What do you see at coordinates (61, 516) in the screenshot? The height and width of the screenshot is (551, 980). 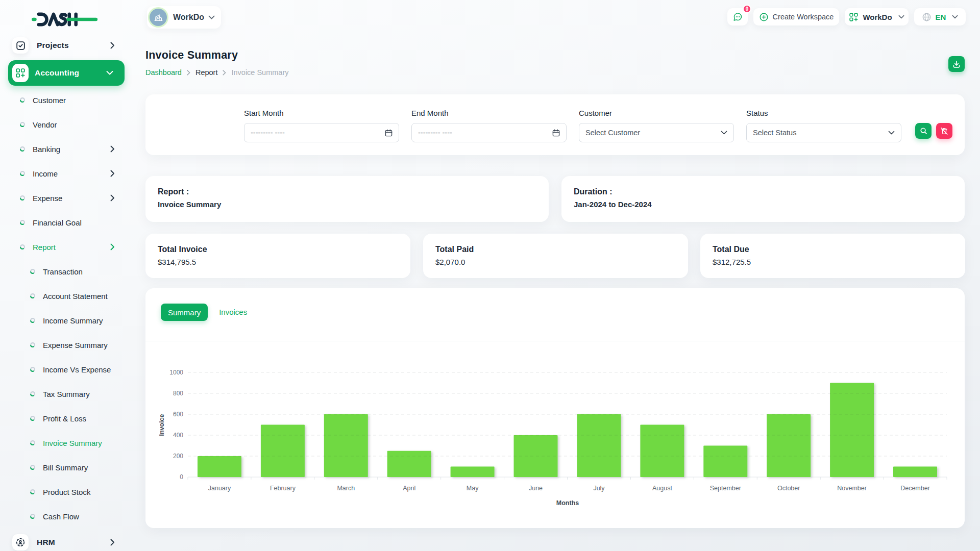 I see `sidebar-item-label: Cash Flow` at bounding box center [61, 516].